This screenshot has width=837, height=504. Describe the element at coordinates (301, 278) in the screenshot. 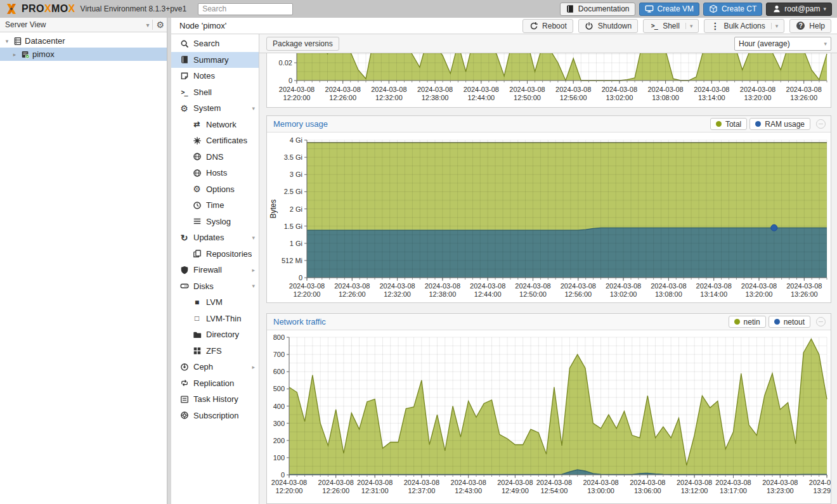

I see `svg-text: 0` at that location.